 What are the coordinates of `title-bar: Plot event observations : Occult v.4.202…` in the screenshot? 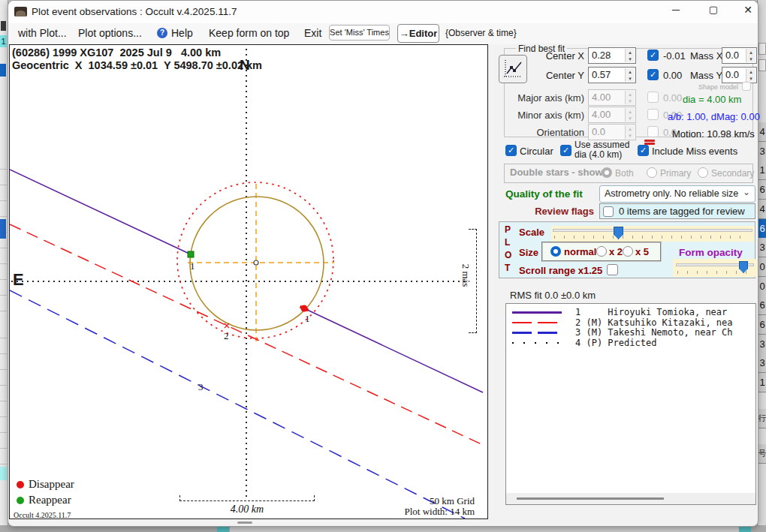 It's located at (383, 12).